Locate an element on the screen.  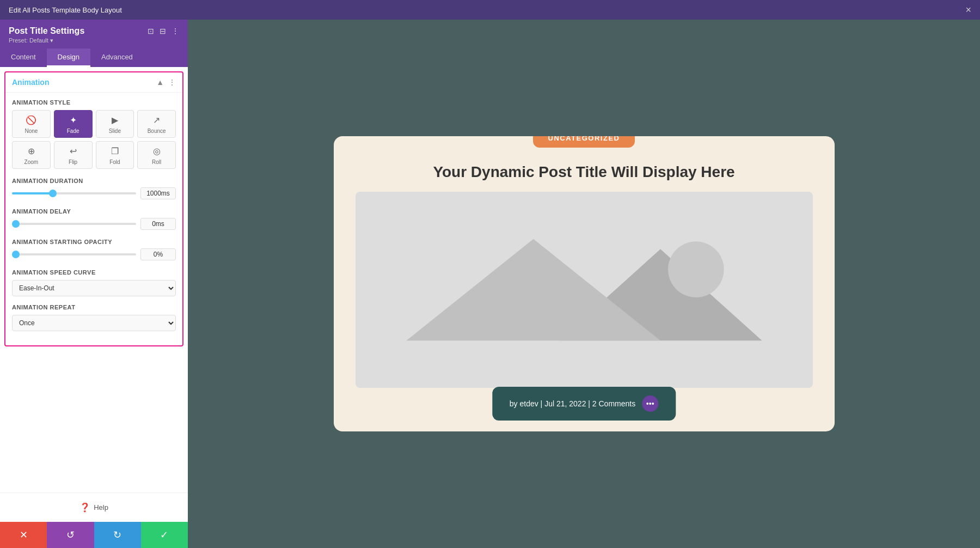
delay-slider is located at coordinates (74, 224).